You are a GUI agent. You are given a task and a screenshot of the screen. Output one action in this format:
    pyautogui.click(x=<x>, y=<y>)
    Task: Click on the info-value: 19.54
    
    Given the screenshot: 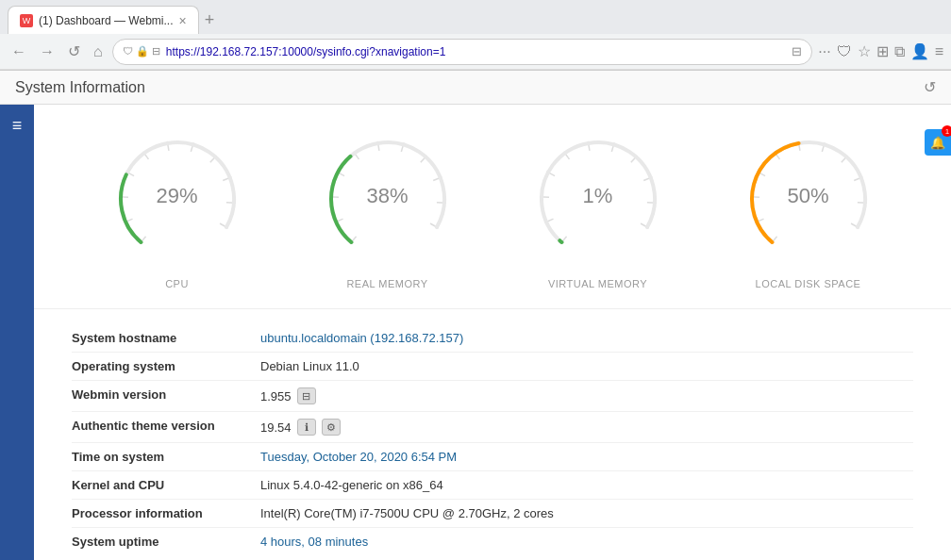 What is the action you would take?
    pyautogui.click(x=275, y=428)
    